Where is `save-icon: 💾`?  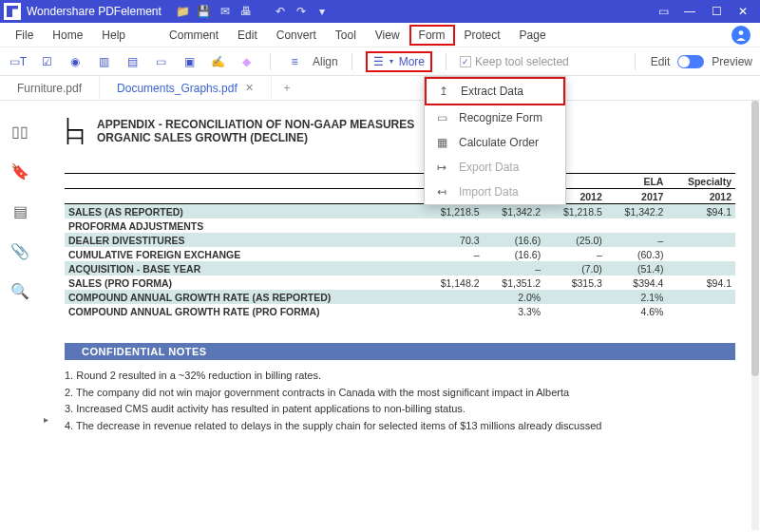
save-icon: 💾 is located at coordinates (204, 11).